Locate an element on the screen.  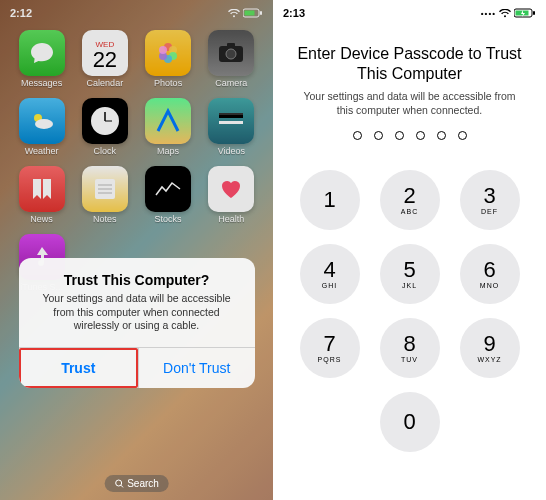
search-label: Search is located at coordinates (143, 484).